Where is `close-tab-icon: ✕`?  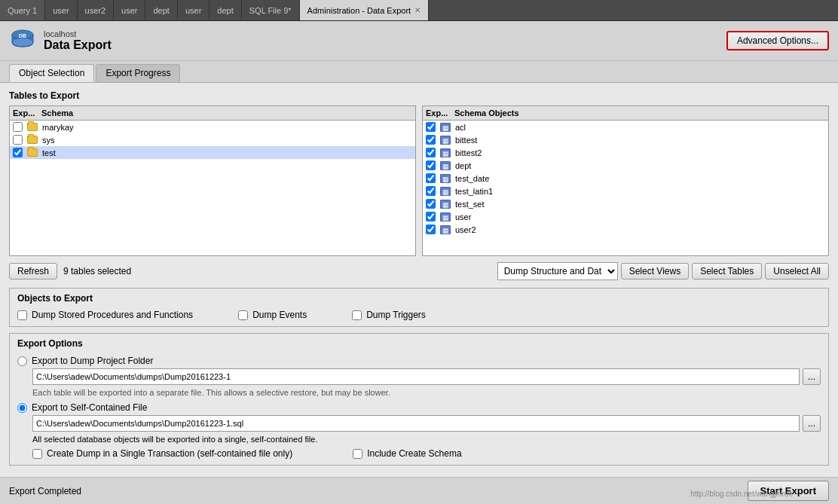 close-tab-icon: ✕ is located at coordinates (417, 11).